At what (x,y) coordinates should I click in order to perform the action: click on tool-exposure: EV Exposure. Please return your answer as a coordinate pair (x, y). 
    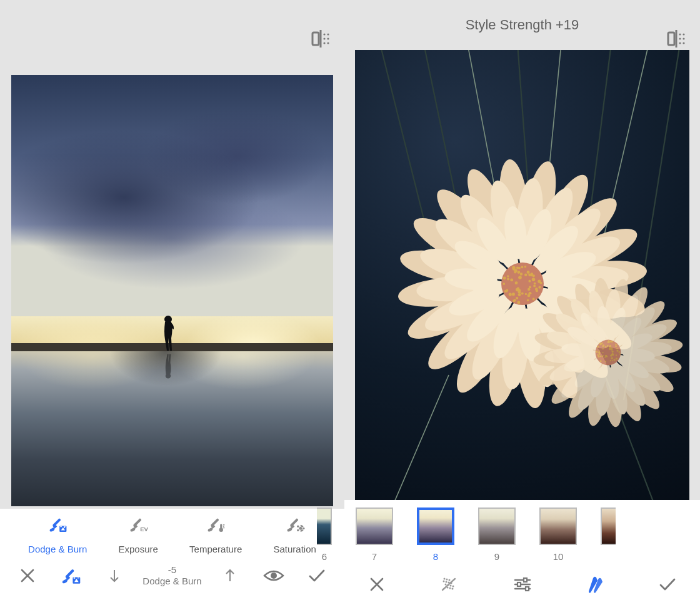
    Looking at the image, I should click on (139, 535).